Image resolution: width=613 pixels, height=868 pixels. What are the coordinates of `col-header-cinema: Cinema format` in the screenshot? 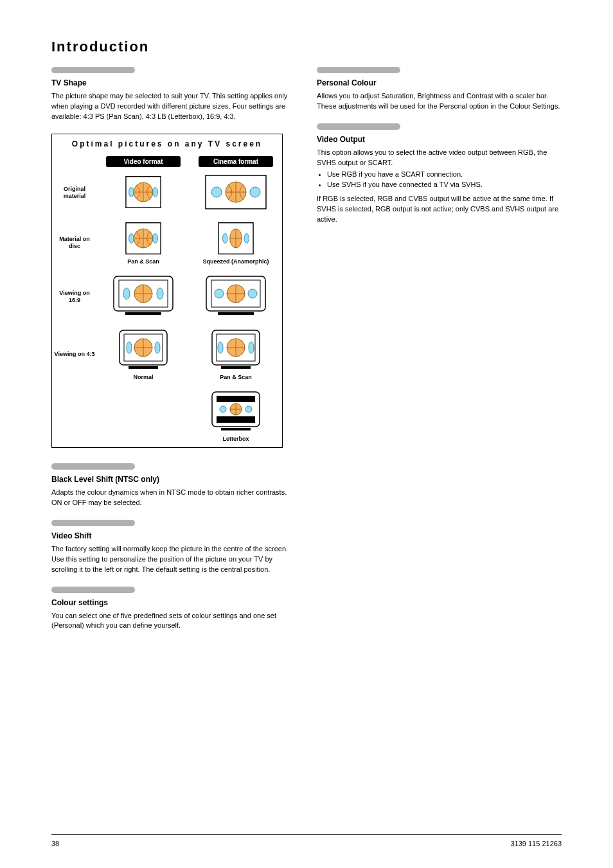 It's located at (236, 162).